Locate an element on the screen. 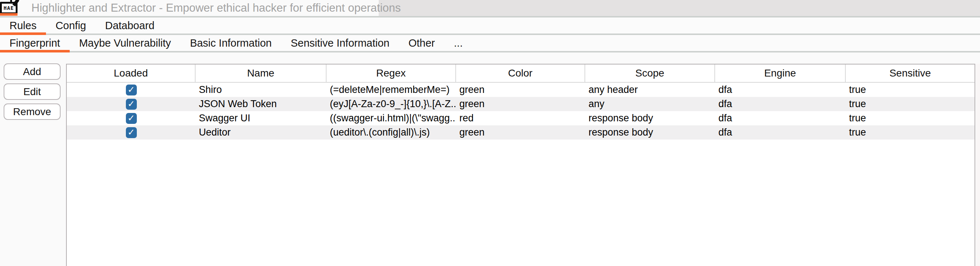 The image size is (980, 266). pen-dot-icon is located at coordinates (11, 1).